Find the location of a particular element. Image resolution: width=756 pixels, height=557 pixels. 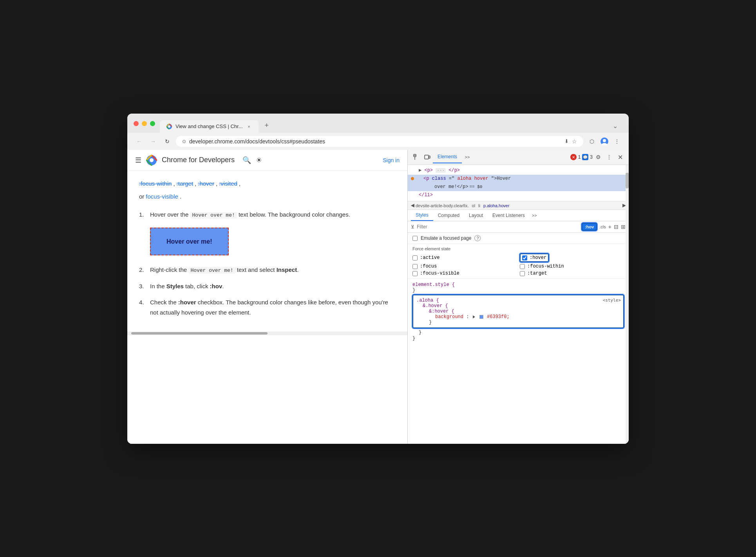

dollar-zero: == $0 is located at coordinates (476, 187).